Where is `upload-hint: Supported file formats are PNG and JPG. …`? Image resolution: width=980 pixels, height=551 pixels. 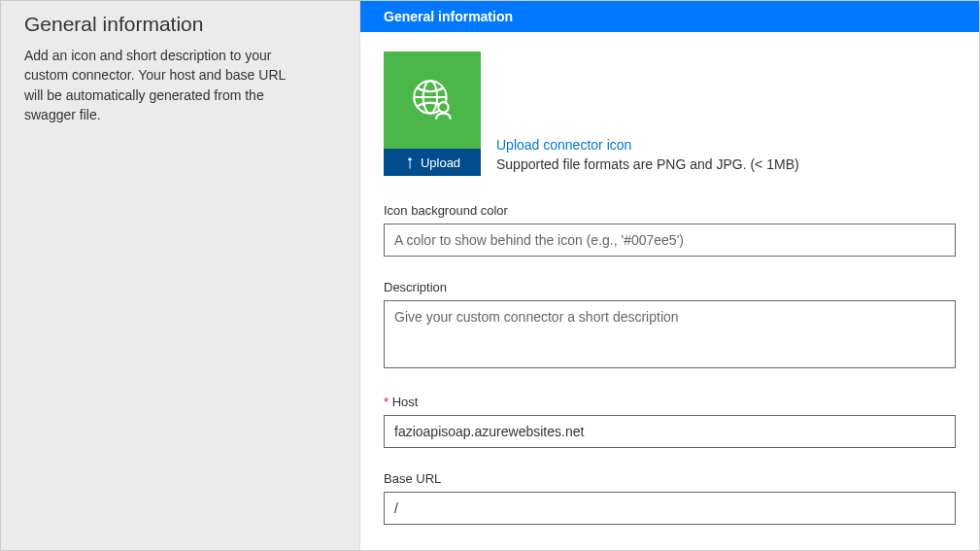 upload-hint: Supported file formats are PNG and JPG. … is located at coordinates (648, 164).